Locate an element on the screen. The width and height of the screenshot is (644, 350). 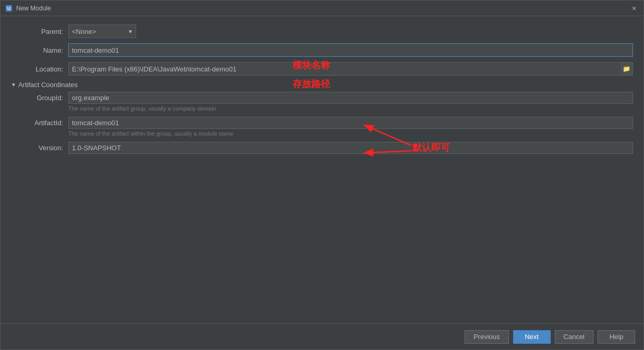
artifact-section-header: ▼ Artifact Coordinates is located at coordinates (322, 85).